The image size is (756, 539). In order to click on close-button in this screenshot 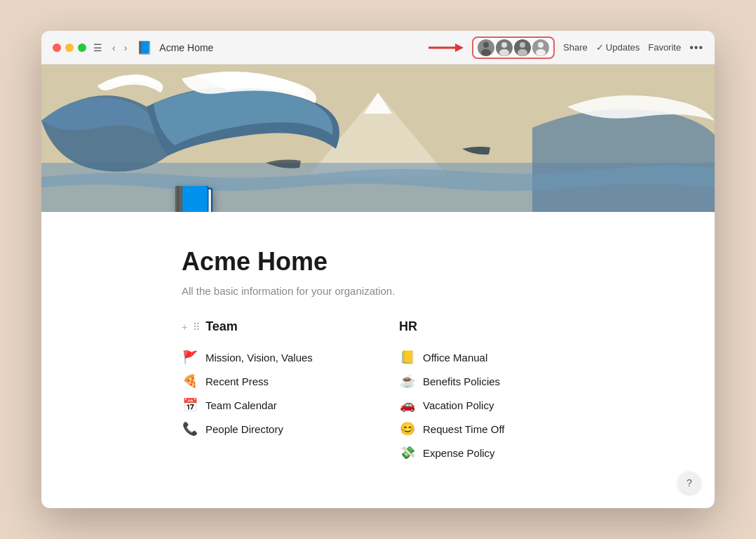, I will do `click(57, 48)`.